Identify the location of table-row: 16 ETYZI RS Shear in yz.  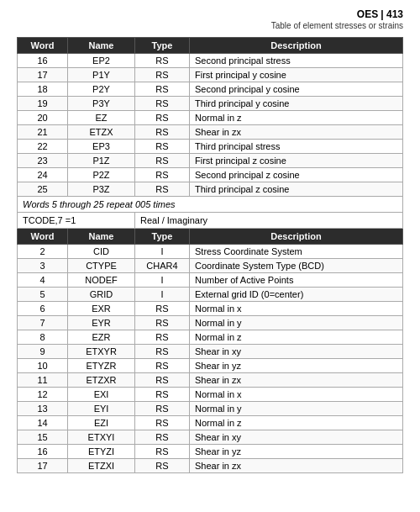
(210, 452).